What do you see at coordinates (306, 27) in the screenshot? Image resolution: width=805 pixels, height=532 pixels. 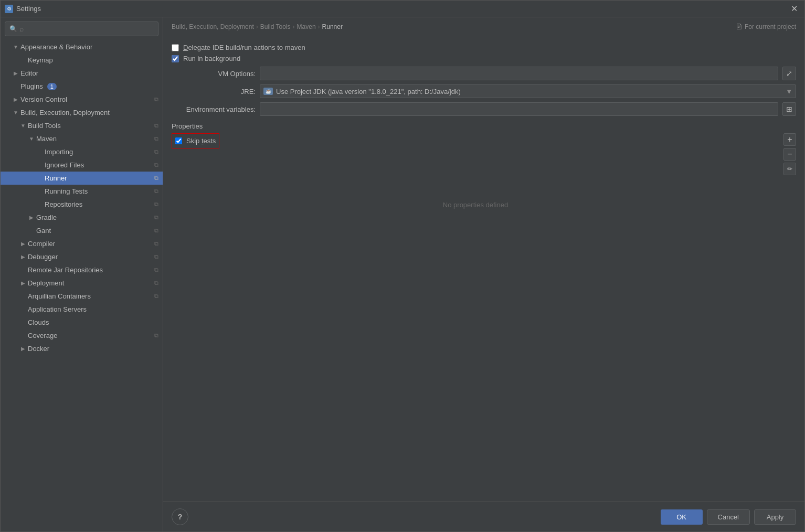 I see `breadcrumb-item-3: Maven` at bounding box center [306, 27].